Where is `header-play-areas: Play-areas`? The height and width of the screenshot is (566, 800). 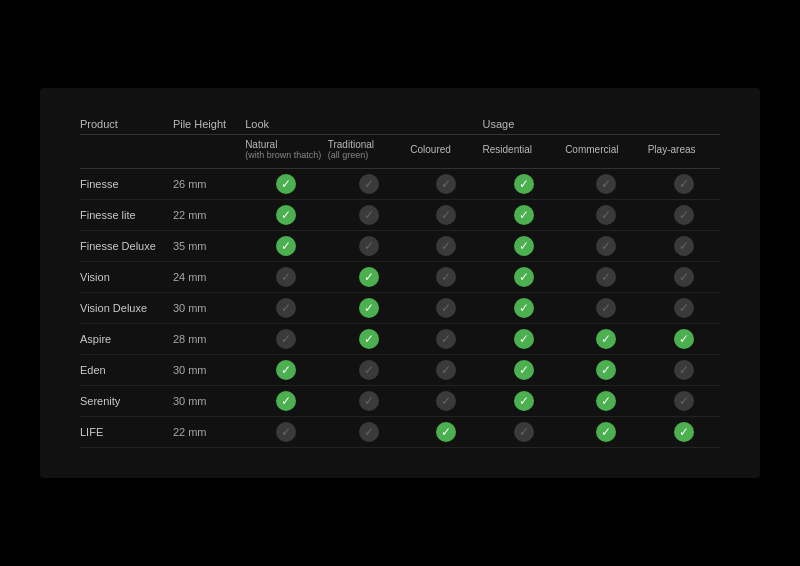 header-play-areas: Play-areas is located at coordinates (684, 152).